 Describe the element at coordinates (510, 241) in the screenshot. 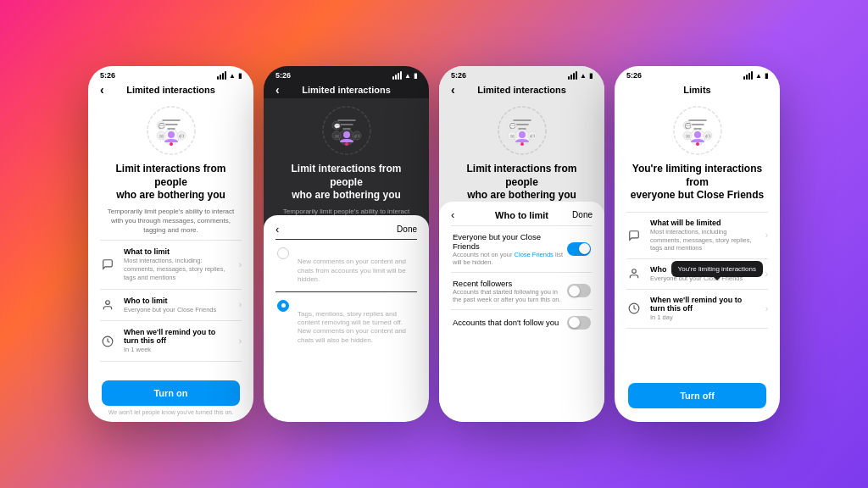

I see `toggle-label-3-0: Everyone but your Close Friends` at that location.